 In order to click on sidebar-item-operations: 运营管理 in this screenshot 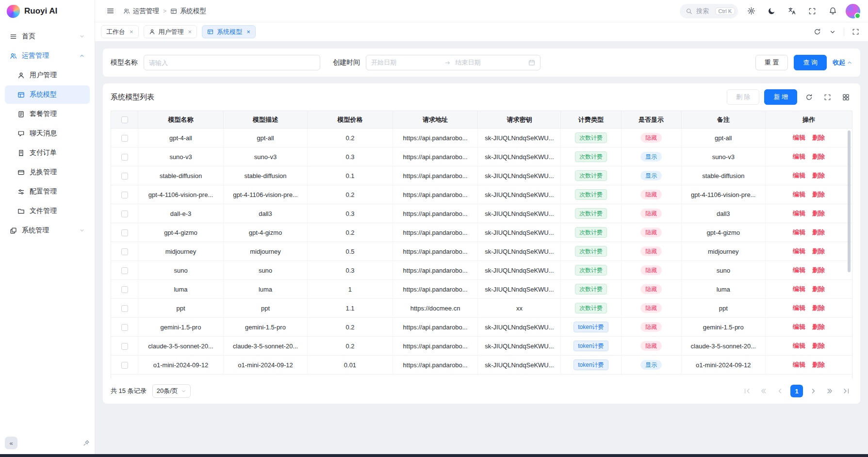, I will do `click(48, 56)`.